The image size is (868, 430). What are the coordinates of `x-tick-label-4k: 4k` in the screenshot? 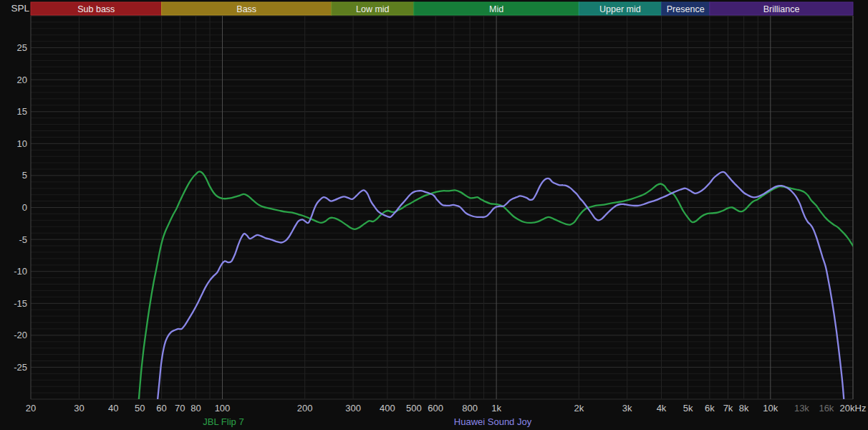 It's located at (662, 408).